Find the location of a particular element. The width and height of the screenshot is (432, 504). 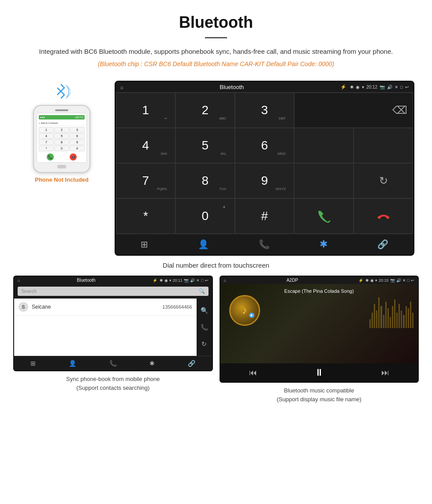

car-status-bar: ⌂ Bluetooth ⚡ ✱ ◉ ▾ 20:12 📷 🔊 ✕ □ ↩ is located at coordinates (264, 87).